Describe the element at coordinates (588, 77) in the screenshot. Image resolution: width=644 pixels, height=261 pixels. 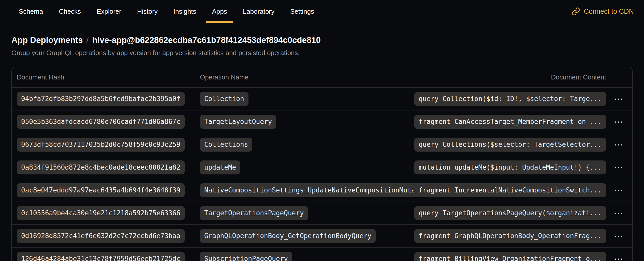
I see `column-header-document-content: Document Content` at that location.